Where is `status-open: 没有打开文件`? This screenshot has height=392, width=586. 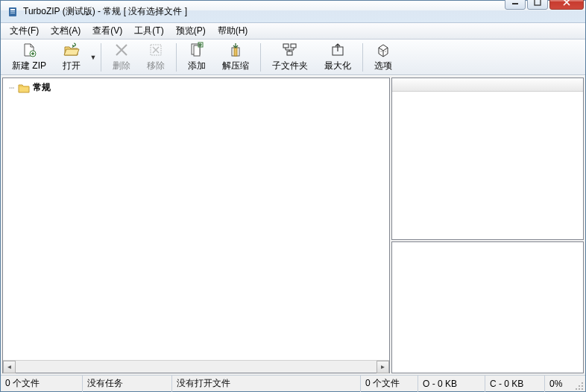 status-open: 没有打开文件 is located at coordinates (267, 384).